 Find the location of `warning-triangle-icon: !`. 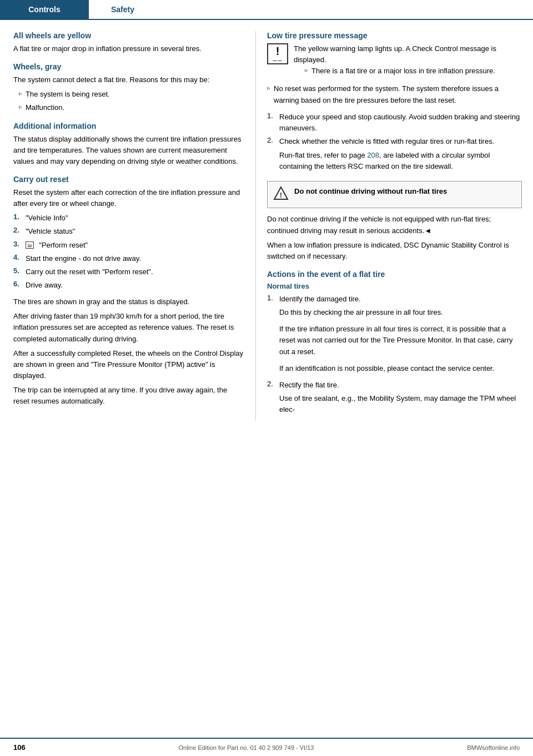

warning-triangle-icon: ! is located at coordinates (281, 194).